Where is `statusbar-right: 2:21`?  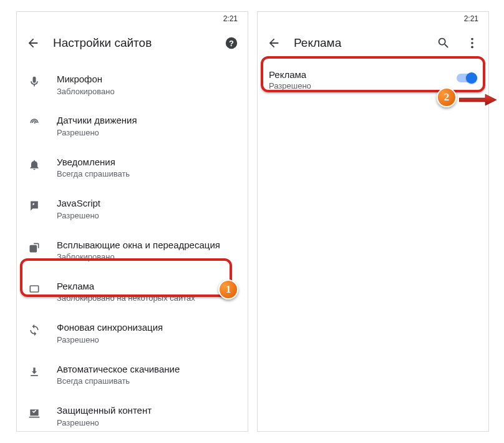 statusbar-right: 2:21 is located at coordinates (373, 19).